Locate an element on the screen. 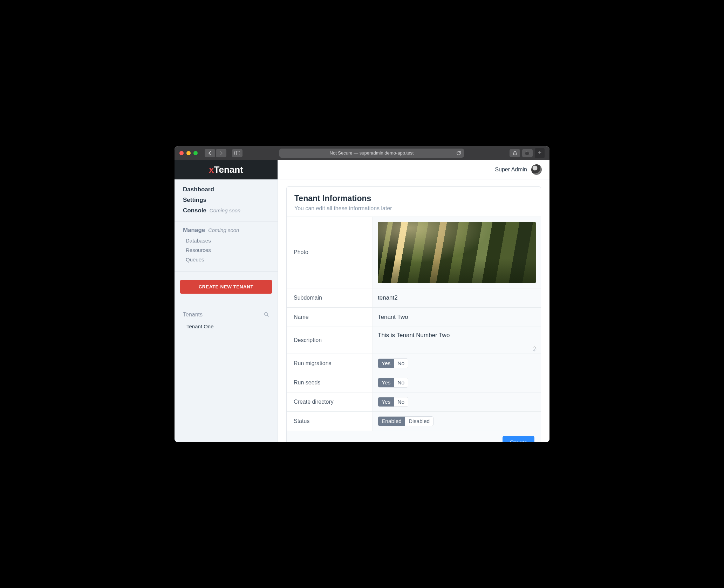  nav-console-label: Console is located at coordinates (195, 210).